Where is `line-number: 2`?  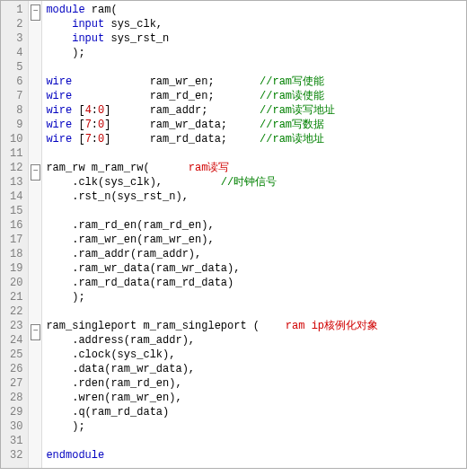 line-number: 2 is located at coordinates (16, 24).